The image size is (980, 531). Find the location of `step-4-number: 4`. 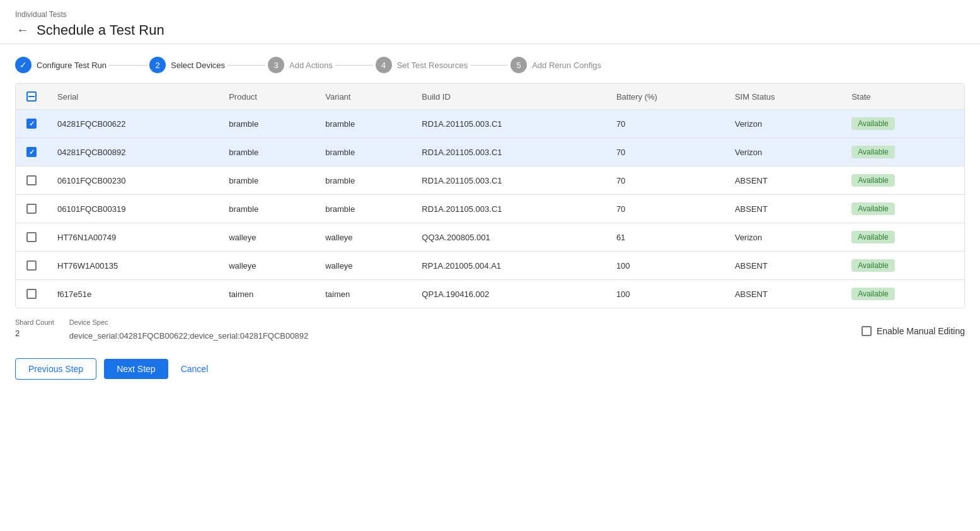

step-4-number: 4 is located at coordinates (383, 66).